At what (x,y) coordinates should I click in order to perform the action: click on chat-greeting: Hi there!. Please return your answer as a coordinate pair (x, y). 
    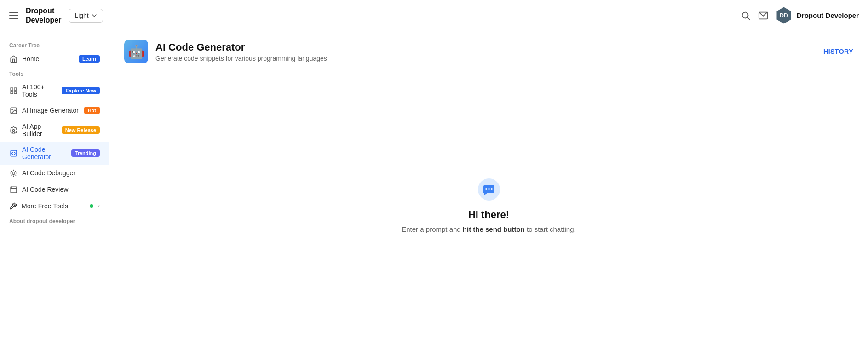
    Looking at the image, I should click on (489, 215).